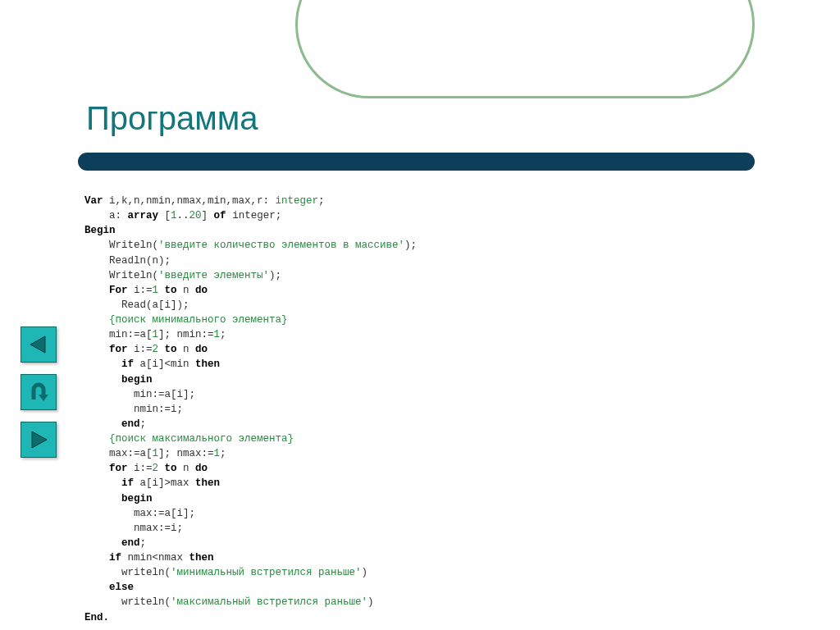 This screenshot has width=840, height=630. I want to click on prev-button, so click(39, 345).